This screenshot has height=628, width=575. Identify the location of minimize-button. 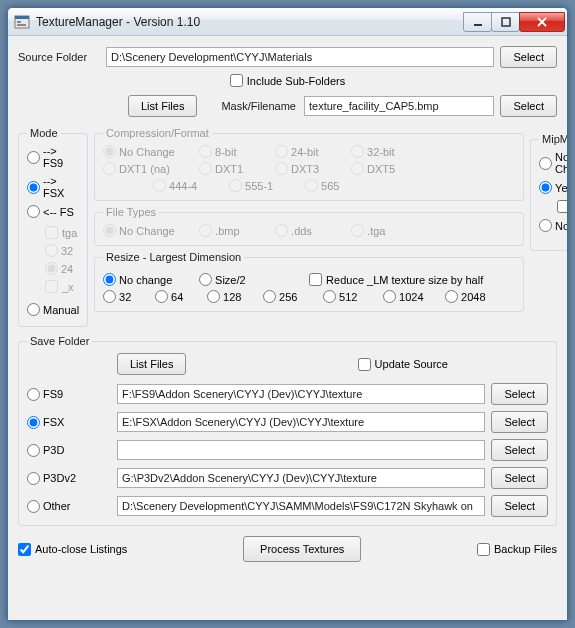
(478, 22).